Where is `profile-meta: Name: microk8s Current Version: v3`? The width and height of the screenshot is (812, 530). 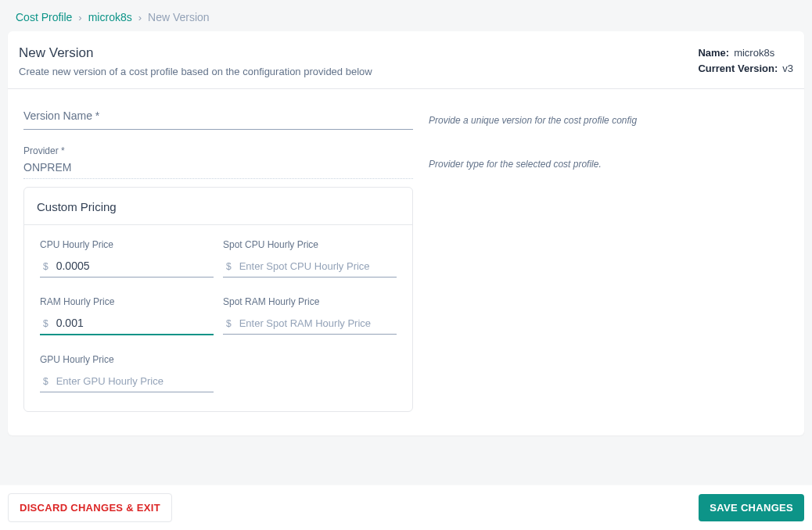
profile-meta: Name: microk8s Current Version: v3 is located at coordinates (746, 61).